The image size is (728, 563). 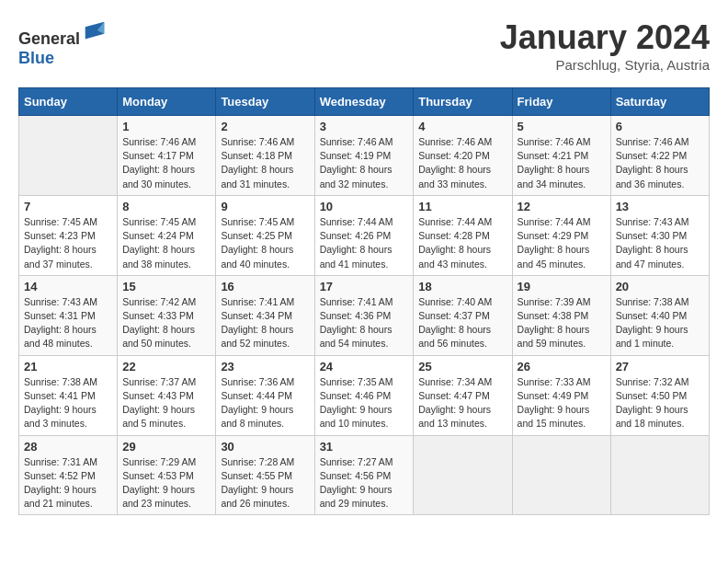 What do you see at coordinates (265, 206) in the screenshot?
I see `day-number: 9` at bounding box center [265, 206].